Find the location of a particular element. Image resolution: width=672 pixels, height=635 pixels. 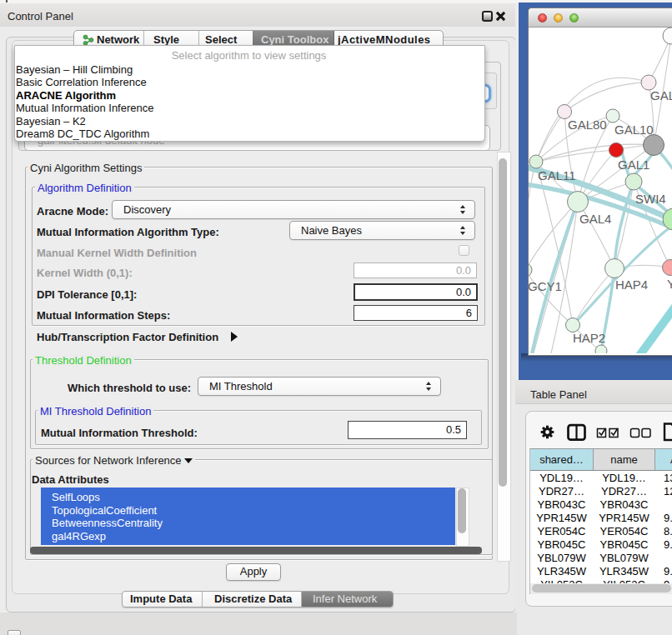

svg-text: YJ is located at coordinates (669, 283).